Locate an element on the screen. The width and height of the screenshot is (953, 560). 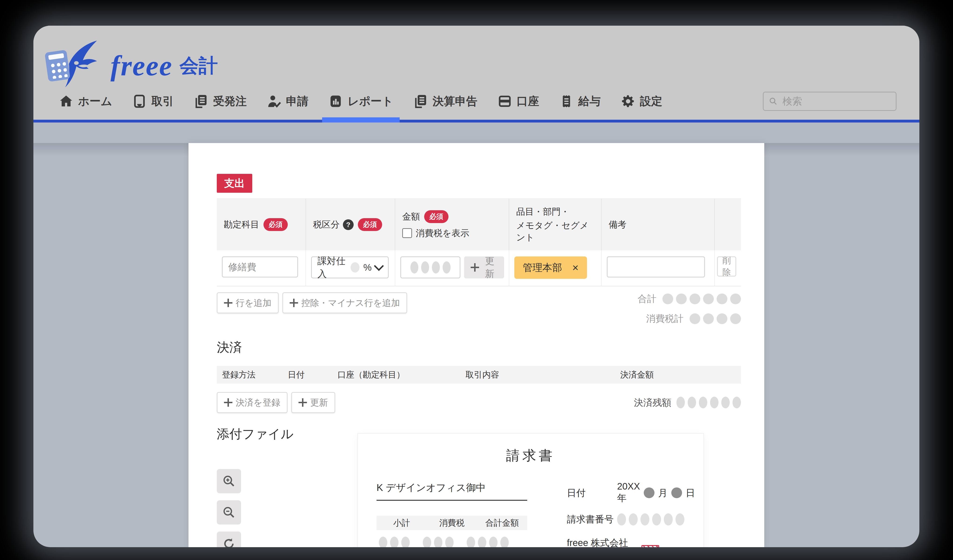
preview-toolbar is located at coordinates (229, 508).